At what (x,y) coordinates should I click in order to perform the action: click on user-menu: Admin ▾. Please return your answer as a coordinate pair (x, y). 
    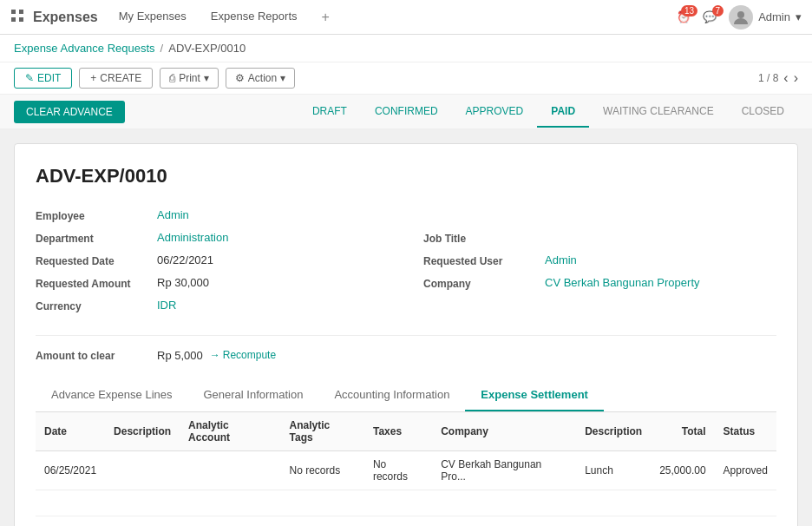
    Looking at the image, I should click on (765, 17).